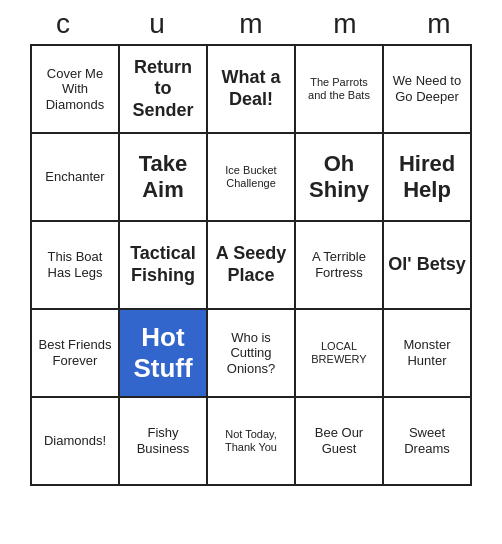  I want to click on bingo-cell-17: Who is Cutting Onions?, so click(252, 354).